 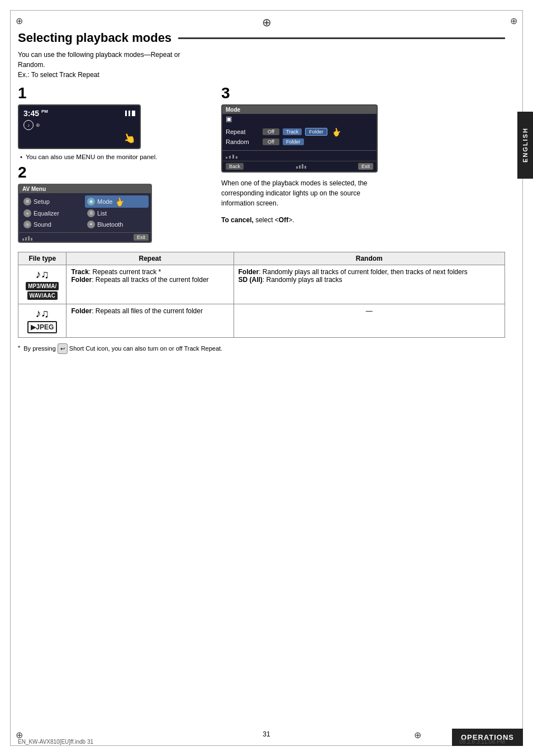 What do you see at coordinates (292, 132) in the screenshot?
I see `repeat-track-btn: Track` at bounding box center [292, 132].